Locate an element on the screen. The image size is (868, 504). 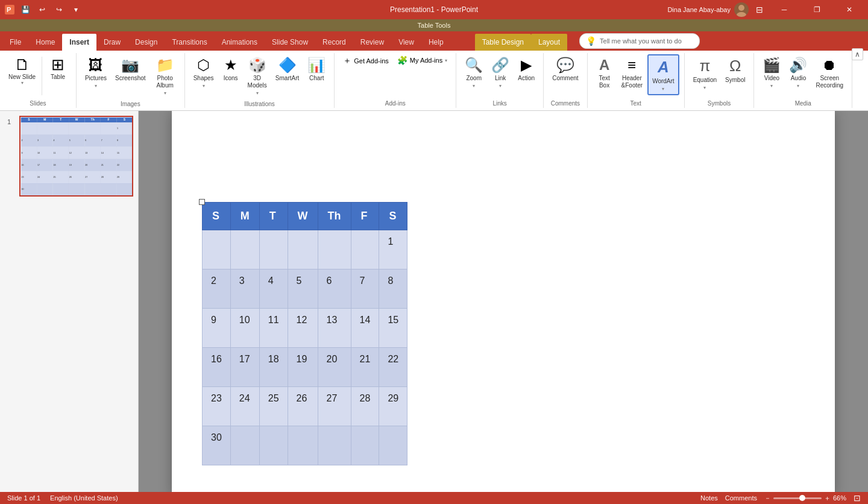
tab-record: Record is located at coordinates (334, 42).